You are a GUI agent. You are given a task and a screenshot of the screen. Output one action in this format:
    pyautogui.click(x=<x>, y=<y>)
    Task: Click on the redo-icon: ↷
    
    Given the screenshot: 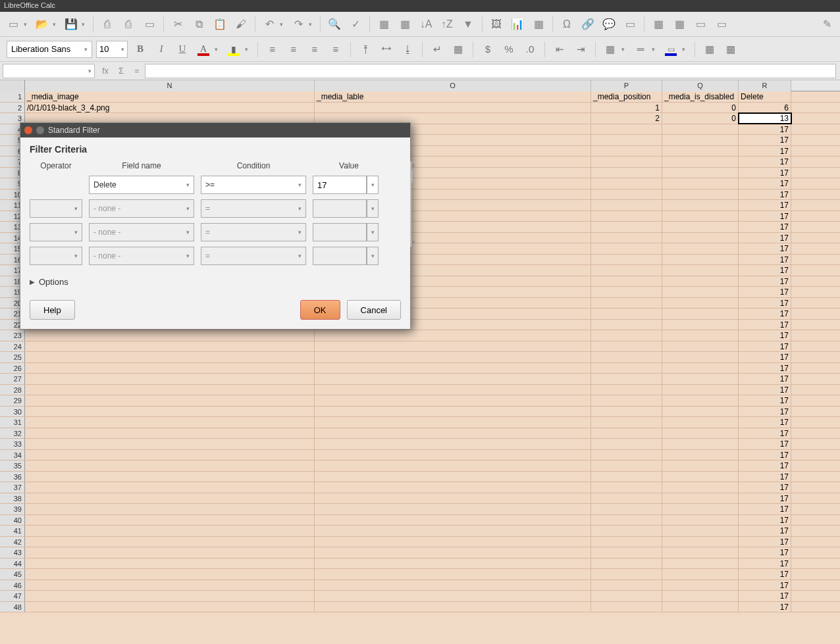 What is the action you would take?
    pyautogui.click(x=298, y=24)
    